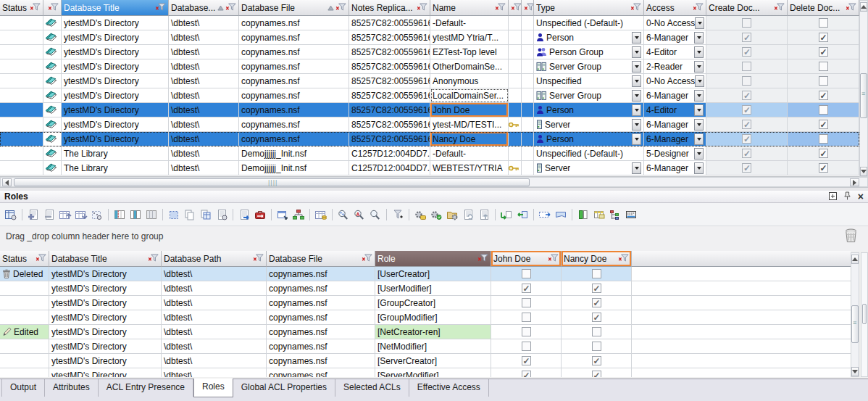  What do you see at coordinates (848, 197) in the screenshot?
I see `pin-panel-icon` at bounding box center [848, 197].